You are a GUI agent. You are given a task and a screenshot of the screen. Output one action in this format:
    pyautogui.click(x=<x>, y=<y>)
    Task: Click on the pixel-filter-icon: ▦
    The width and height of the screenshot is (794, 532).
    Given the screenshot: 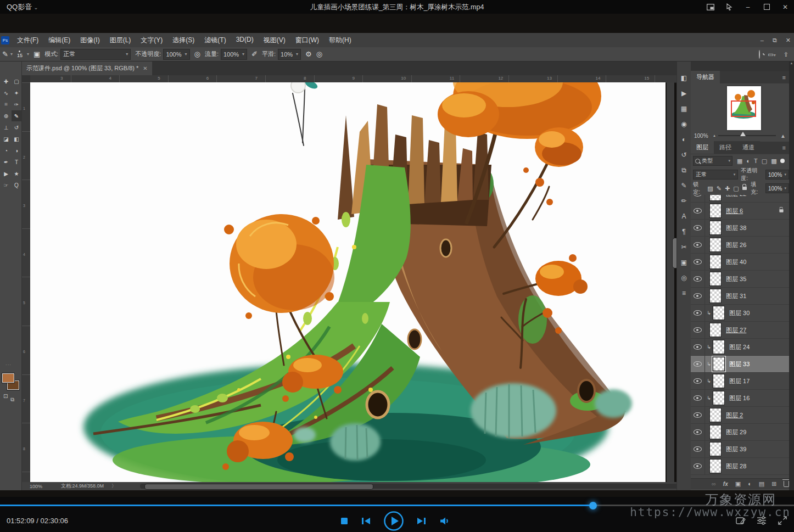 What is the action you would take?
    pyautogui.click(x=740, y=161)
    